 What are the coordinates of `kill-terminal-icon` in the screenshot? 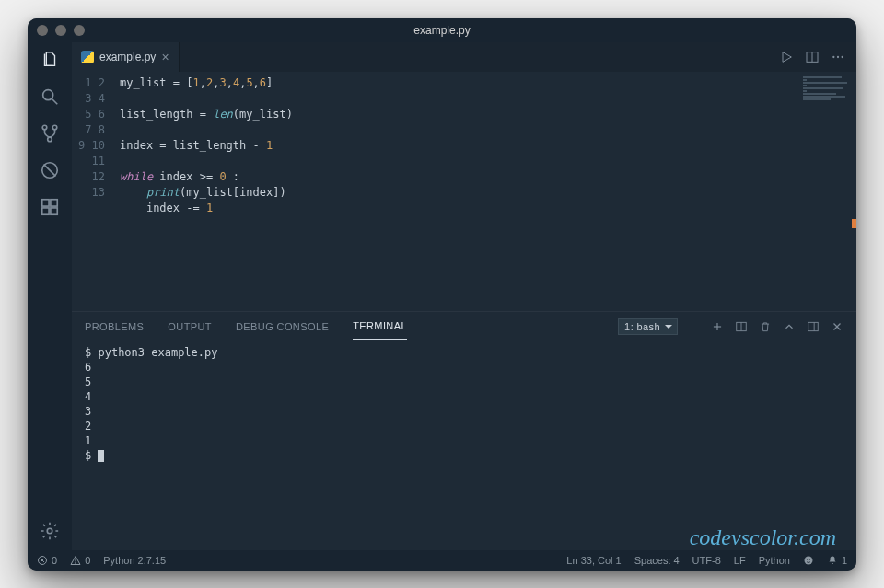 It's located at (765, 327).